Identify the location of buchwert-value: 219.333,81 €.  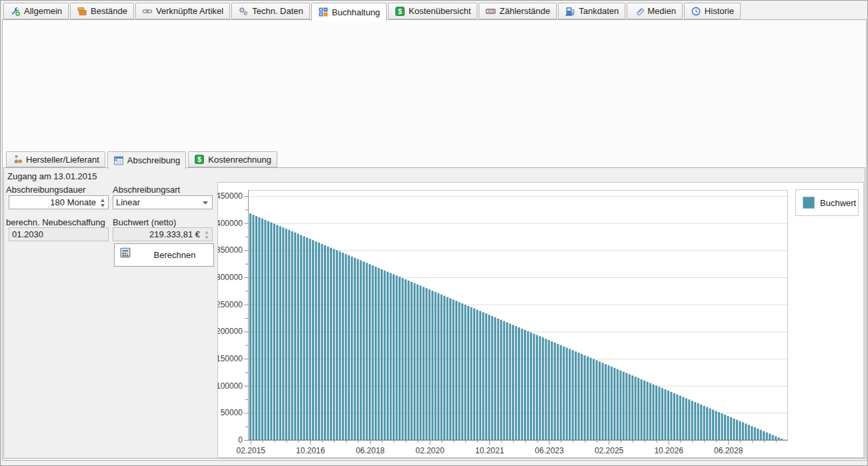
(175, 235).